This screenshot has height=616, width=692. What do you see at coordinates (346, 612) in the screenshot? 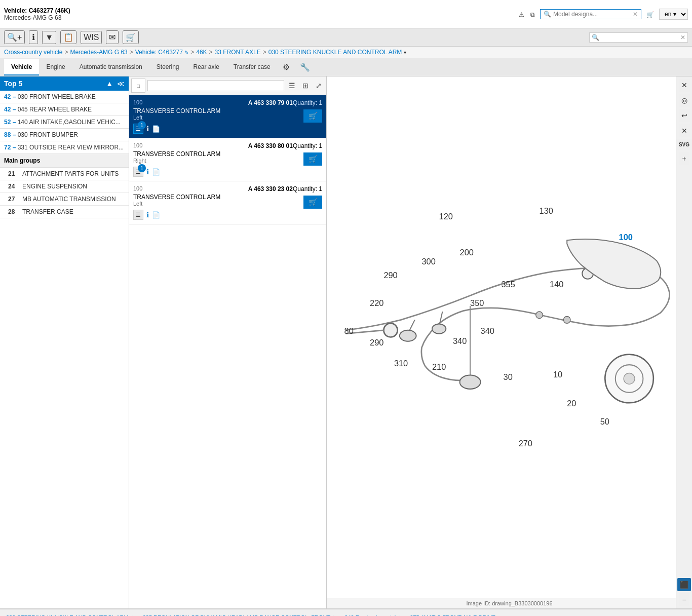
I see `thumbnails-area: 030 STEERING KNUCKLE AND CONTROL ARM ✎ 0…` at bounding box center [346, 612].